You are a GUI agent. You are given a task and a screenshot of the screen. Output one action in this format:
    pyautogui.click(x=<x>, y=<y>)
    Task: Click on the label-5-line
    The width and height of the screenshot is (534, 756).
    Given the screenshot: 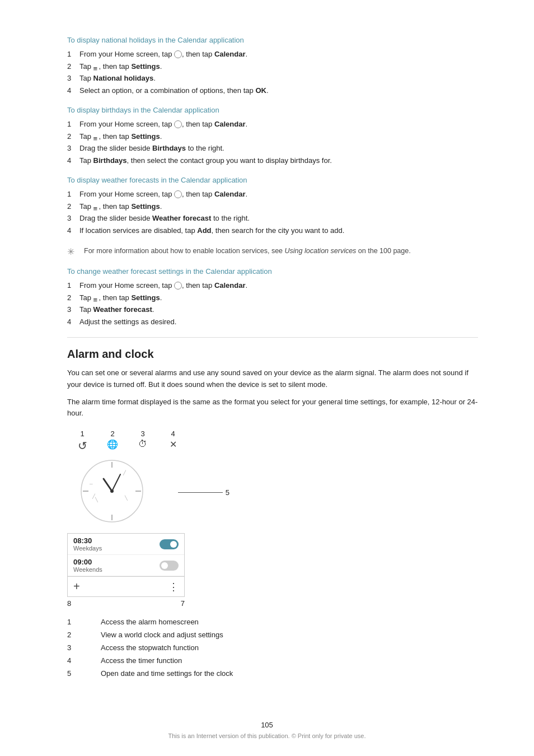 What is the action you would take?
    pyautogui.click(x=200, y=493)
    